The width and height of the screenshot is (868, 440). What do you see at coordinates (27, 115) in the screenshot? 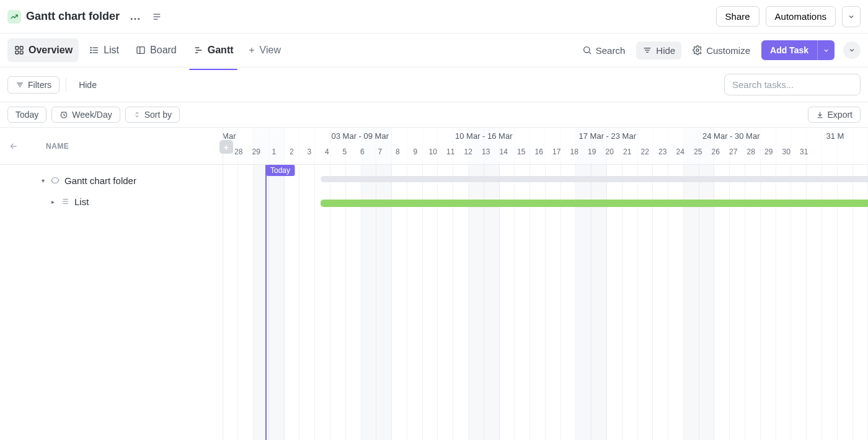
I see `today-button: Today` at bounding box center [27, 115].